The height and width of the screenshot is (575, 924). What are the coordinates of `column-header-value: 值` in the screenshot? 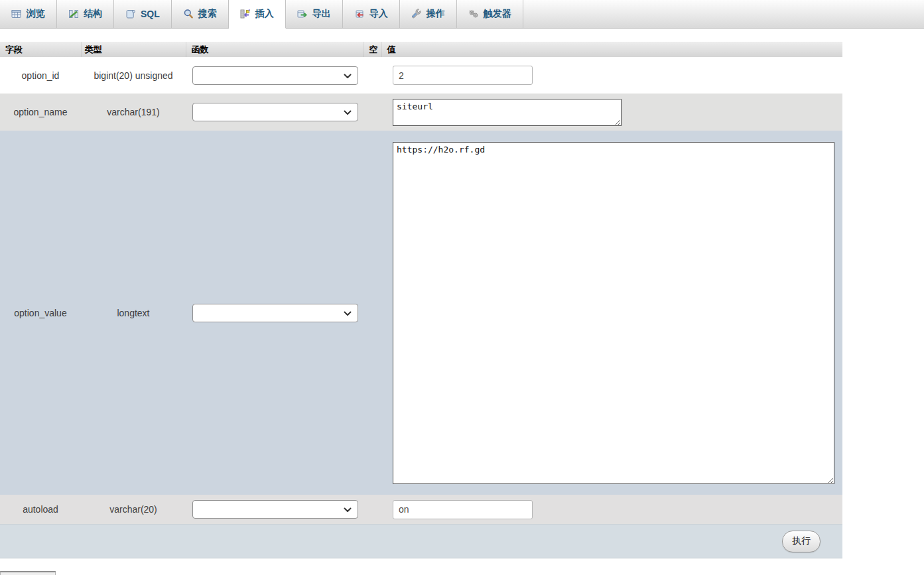 It's located at (612, 49).